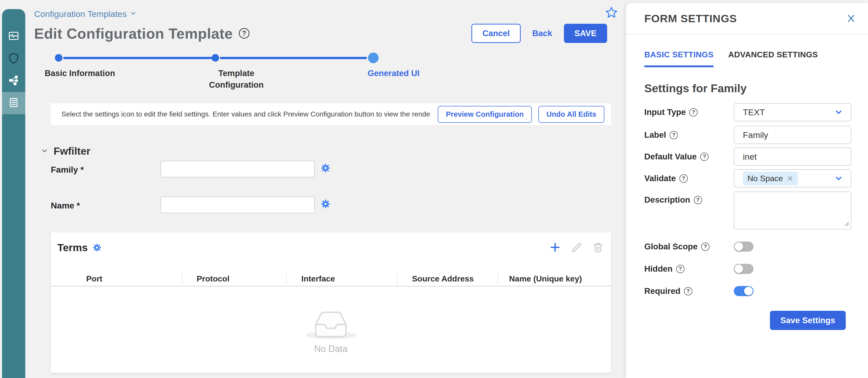 The width and height of the screenshot is (868, 378). Describe the element at coordinates (13, 193) in the screenshot. I see `sidebar` at that location.